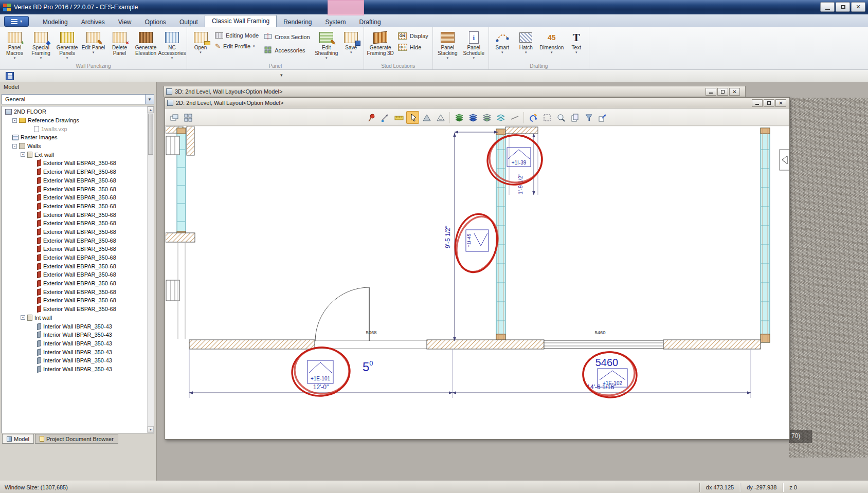 The height and width of the screenshot is (493, 868). What do you see at coordinates (174, 117) in the screenshot?
I see `cascade-windows-button` at bounding box center [174, 117].